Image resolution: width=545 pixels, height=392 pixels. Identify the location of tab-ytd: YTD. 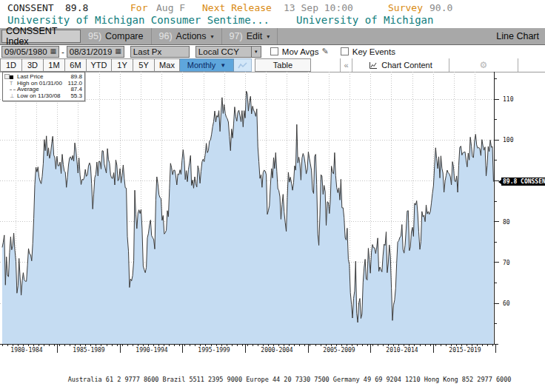
(99, 65).